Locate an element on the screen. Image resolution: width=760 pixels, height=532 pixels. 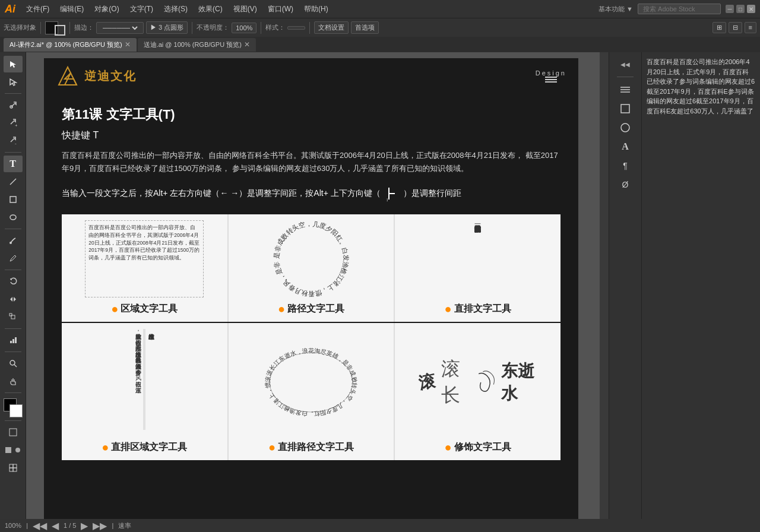
vertical-text-box: 滚滚长江东逝水浪花淘尽英雄是非成败转头空旧是非成败转头空青山依旧在几度夕阳红白发… is located at coordinates (478, 259).